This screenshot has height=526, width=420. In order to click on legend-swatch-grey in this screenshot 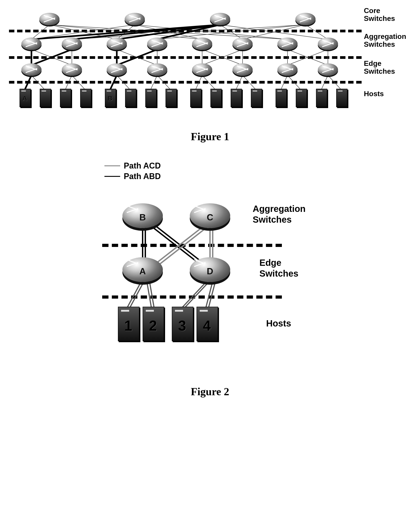, I will do `click(112, 166)`.